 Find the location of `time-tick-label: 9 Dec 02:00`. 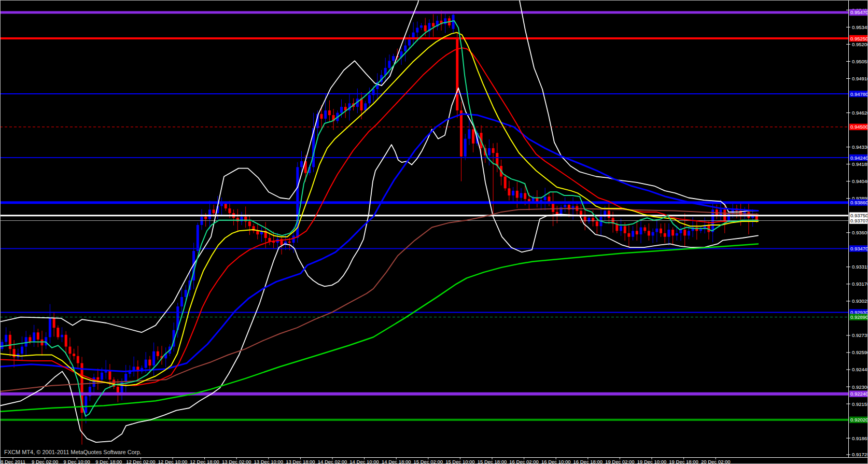

time-tick-label: 9 Dec 02:00 is located at coordinates (45, 461).